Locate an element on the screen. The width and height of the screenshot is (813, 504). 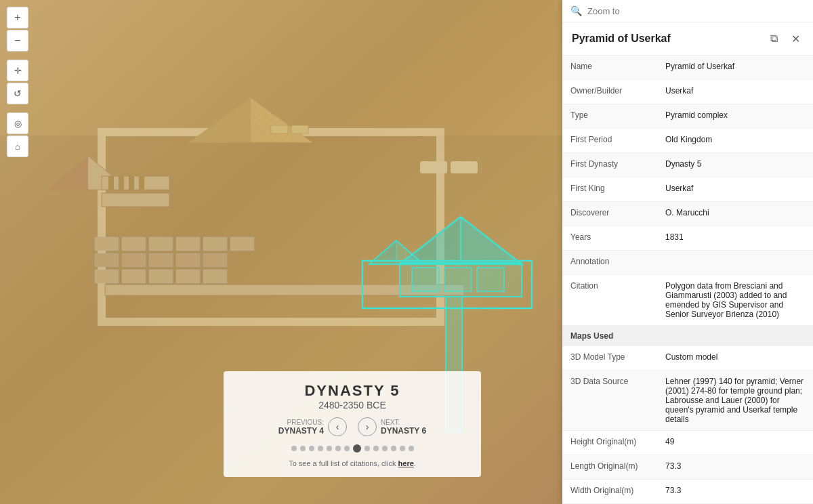
field-value-14: 73.3 is located at coordinates (735, 467).